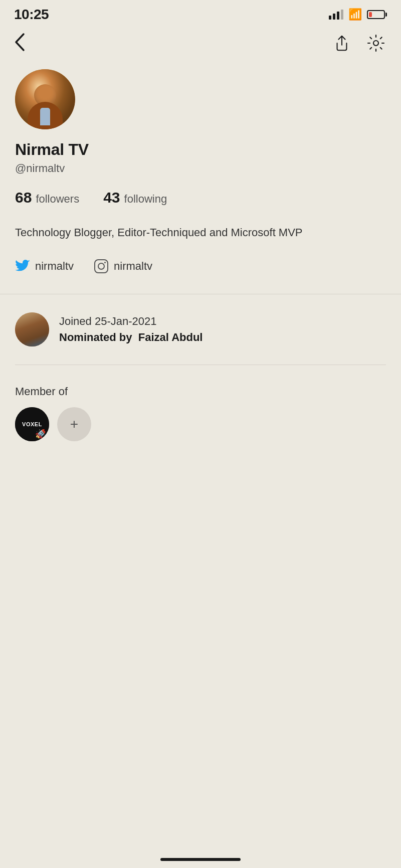 This screenshot has width=401, height=868. Describe the element at coordinates (200, 14) in the screenshot. I see `status-bar: 10:25 📶` at that location.